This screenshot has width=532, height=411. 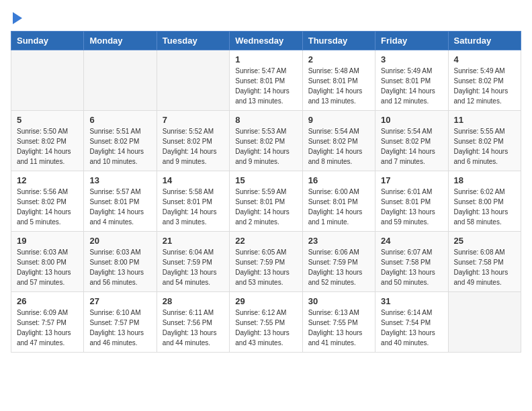 What do you see at coordinates (47, 207) in the screenshot?
I see `day-info: Sunrise: 5:56 AM Sunset: 8:02 PM Dayligh…` at bounding box center [47, 207].